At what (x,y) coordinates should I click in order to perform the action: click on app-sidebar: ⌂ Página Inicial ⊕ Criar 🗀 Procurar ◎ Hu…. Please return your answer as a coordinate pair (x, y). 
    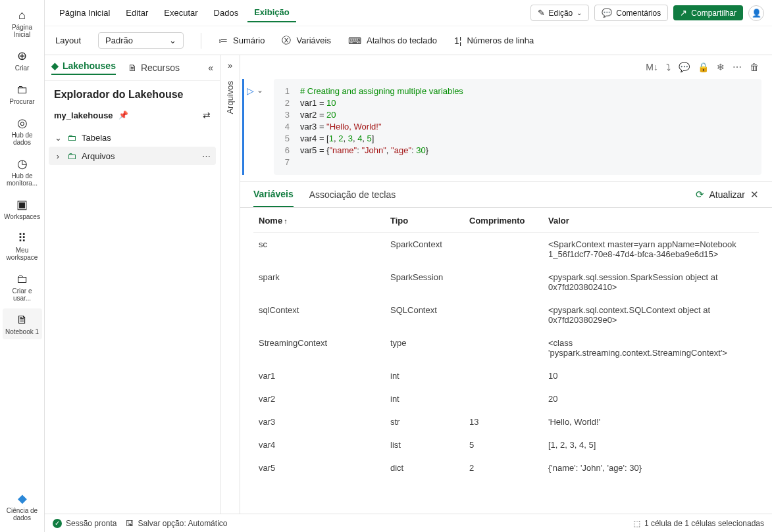
    Looking at the image, I should click on (22, 266).